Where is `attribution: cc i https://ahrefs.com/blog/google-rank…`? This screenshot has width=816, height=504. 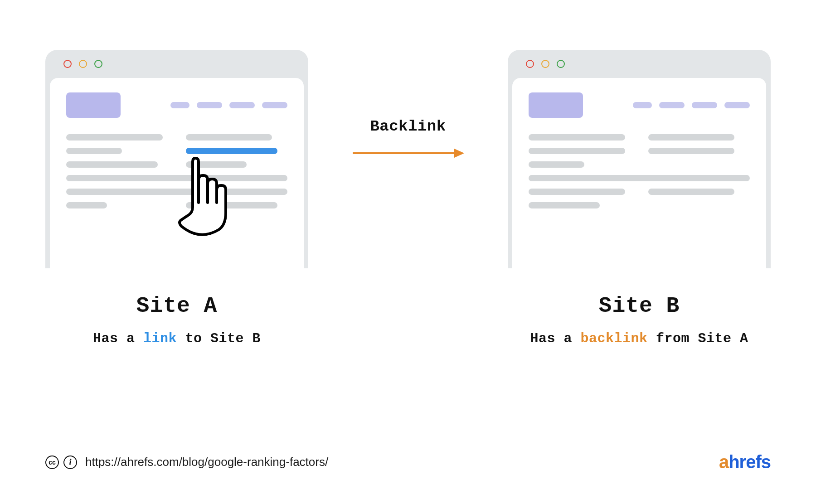 attribution: cc i https://ahrefs.com/blog/google-rank… is located at coordinates (187, 462).